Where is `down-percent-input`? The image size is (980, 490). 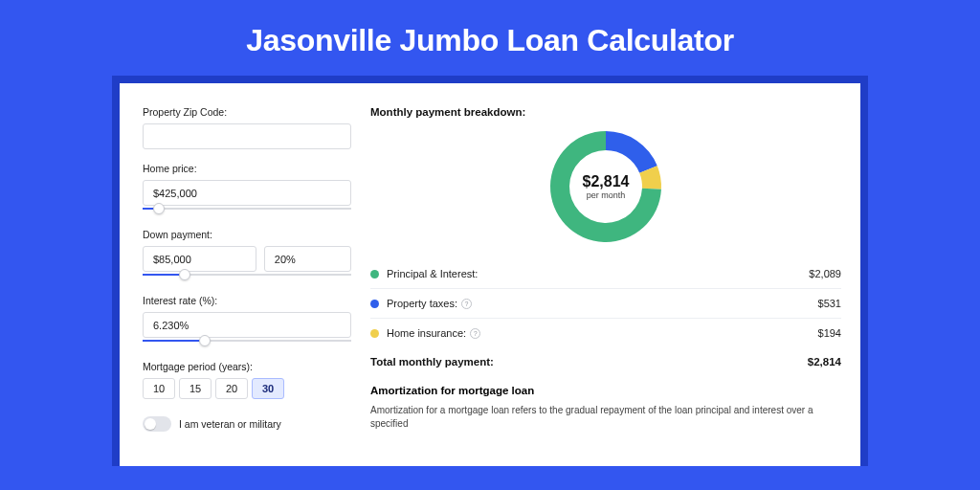
down-percent-input is located at coordinates (308, 258).